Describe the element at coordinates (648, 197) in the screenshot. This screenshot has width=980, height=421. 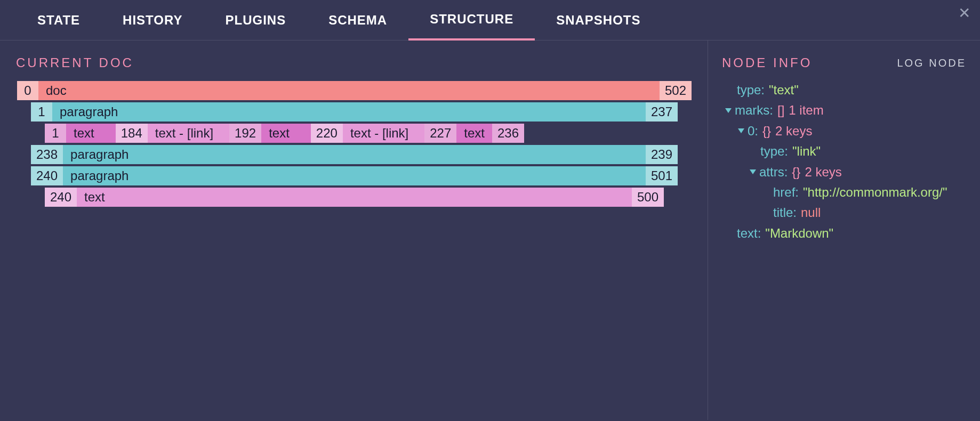
I see `node-end-pos: 500` at that location.